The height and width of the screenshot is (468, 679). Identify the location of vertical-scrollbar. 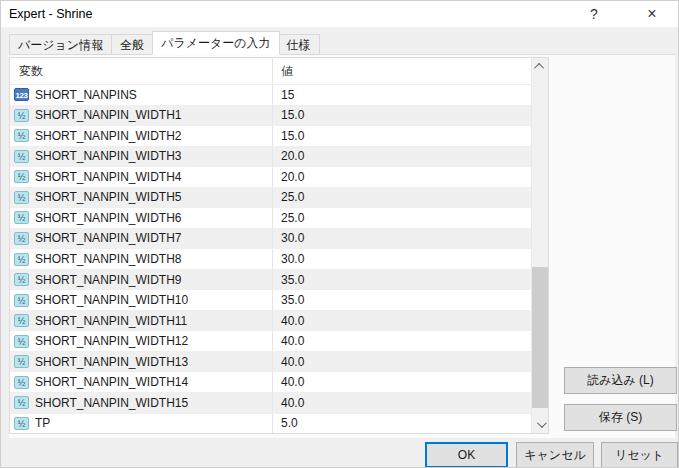
(540, 246).